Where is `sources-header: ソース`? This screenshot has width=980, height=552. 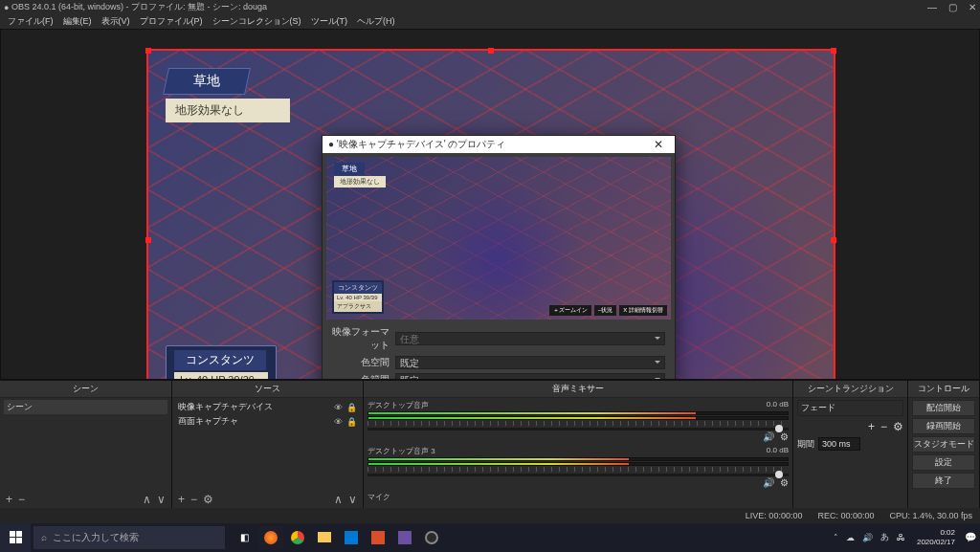 sources-header: ソース is located at coordinates (268, 389).